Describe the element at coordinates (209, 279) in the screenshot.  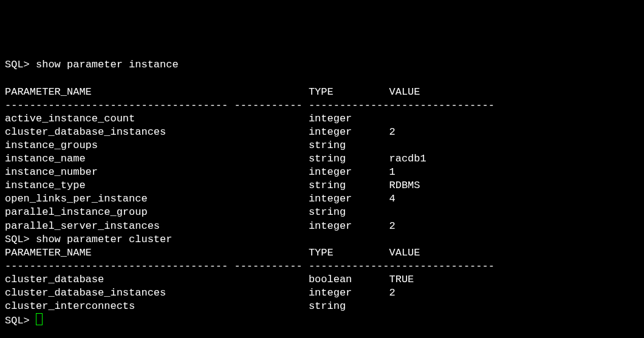
I see `table-row: cluster_database boolean TRUE` at that location.